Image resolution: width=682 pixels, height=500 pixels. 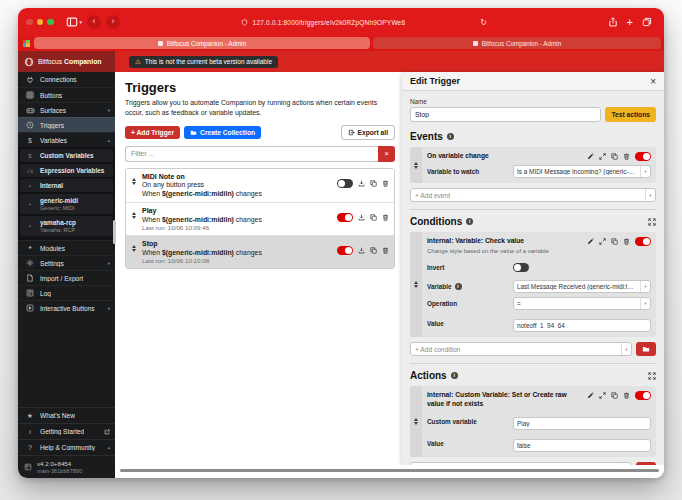 I want to click on event-title: On variable change, so click(x=507, y=156).